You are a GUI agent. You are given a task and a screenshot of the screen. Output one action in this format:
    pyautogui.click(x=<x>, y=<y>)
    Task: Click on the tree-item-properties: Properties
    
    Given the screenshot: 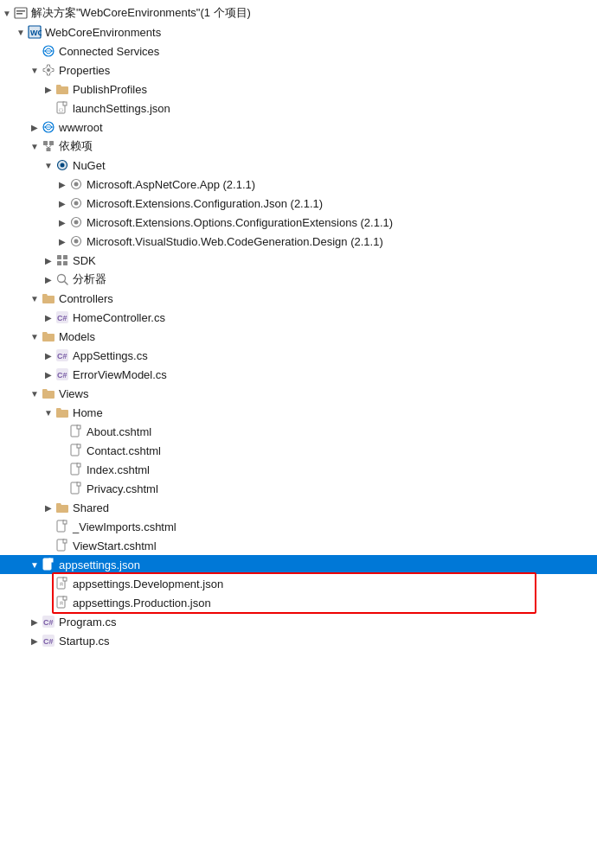 What is the action you would take?
    pyautogui.click(x=298, y=70)
    